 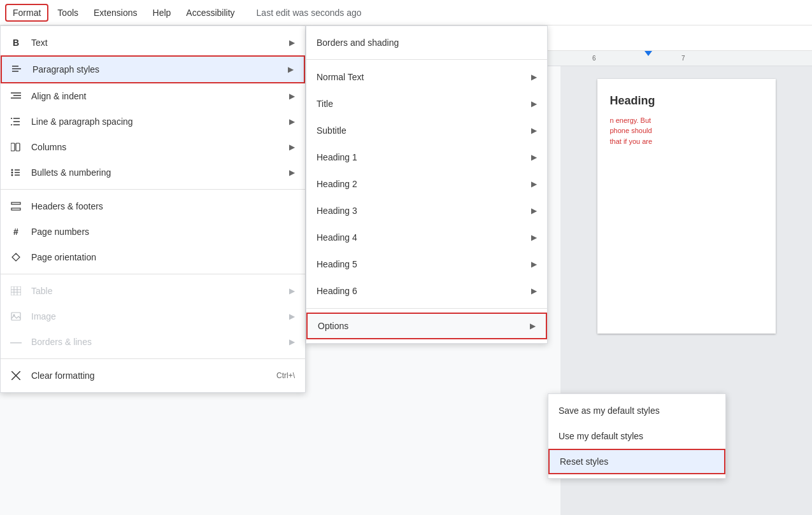 What do you see at coordinates (534, 291) in the screenshot?
I see `heading6-arrow: ▶` at bounding box center [534, 291].